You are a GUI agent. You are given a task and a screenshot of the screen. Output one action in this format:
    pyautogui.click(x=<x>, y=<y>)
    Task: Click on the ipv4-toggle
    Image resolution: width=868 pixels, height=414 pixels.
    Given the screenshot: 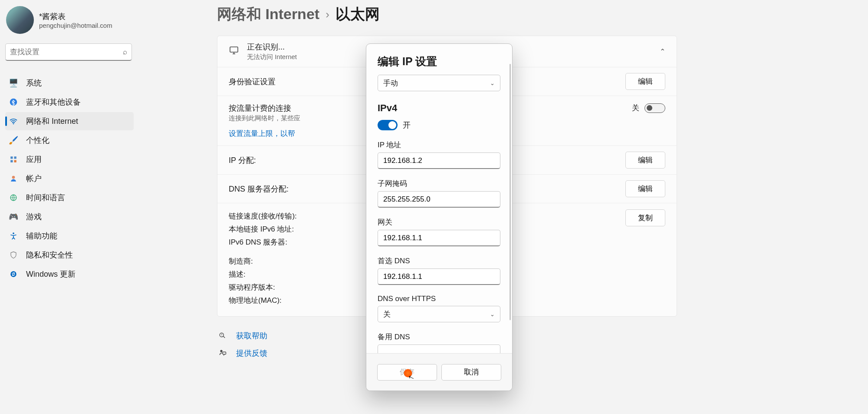 What is the action you would take?
    pyautogui.click(x=388, y=125)
    